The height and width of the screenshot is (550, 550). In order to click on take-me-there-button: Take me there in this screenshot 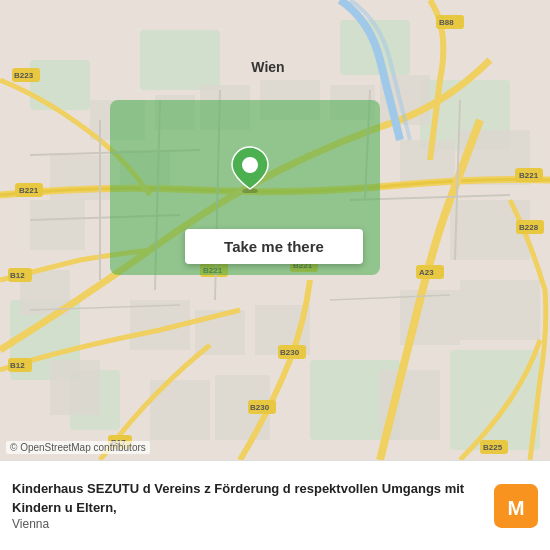, I will do `click(274, 246)`.